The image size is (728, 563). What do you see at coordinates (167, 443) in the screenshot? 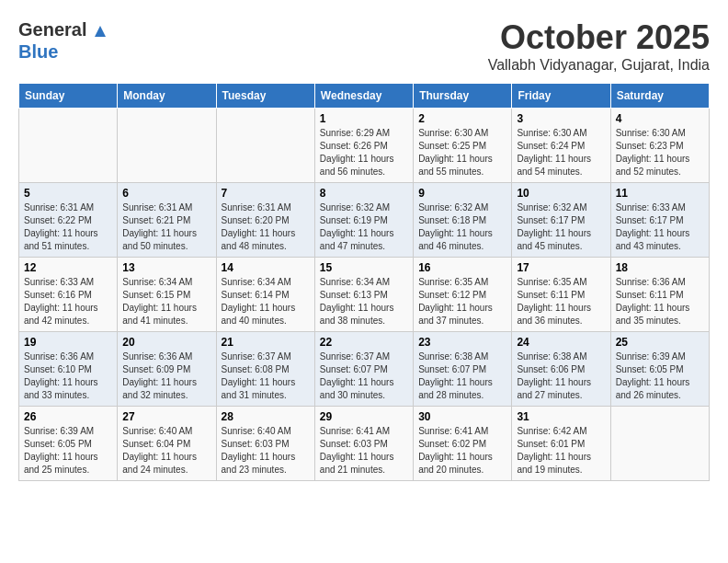
I see `calendar-cell: 27Sunrise: 6:40 AMSunset: 6:04 PMDayligh…` at bounding box center [167, 443].